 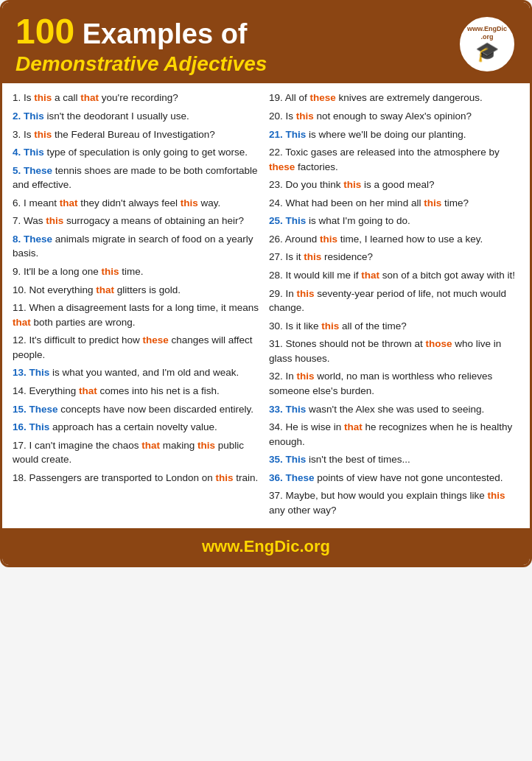 What do you see at coordinates (138, 315) in the screenshot?
I see `list-item: 11. When a disagreement lasts for a long…` at bounding box center [138, 315].